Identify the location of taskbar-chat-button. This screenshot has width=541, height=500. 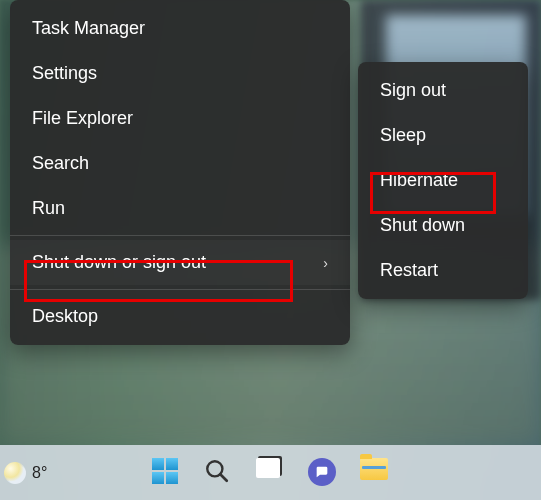
(323, 473).